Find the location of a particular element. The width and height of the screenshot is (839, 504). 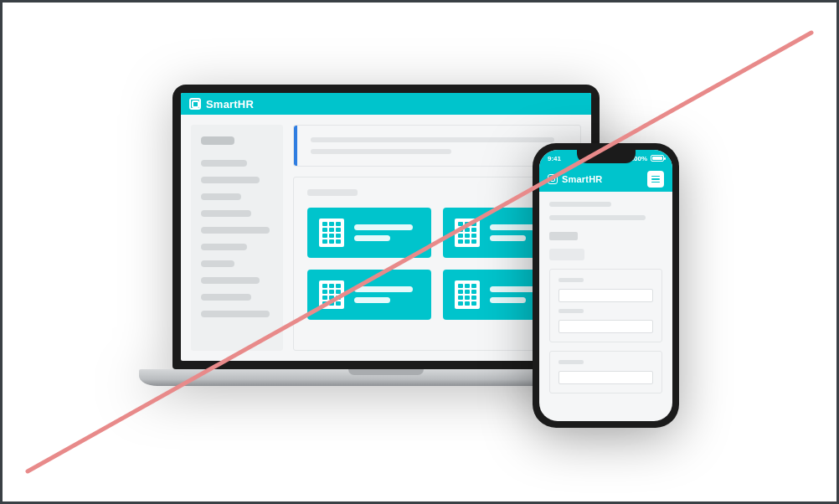

sidebar-heading-placeholder is located at coordinates (218, 141).